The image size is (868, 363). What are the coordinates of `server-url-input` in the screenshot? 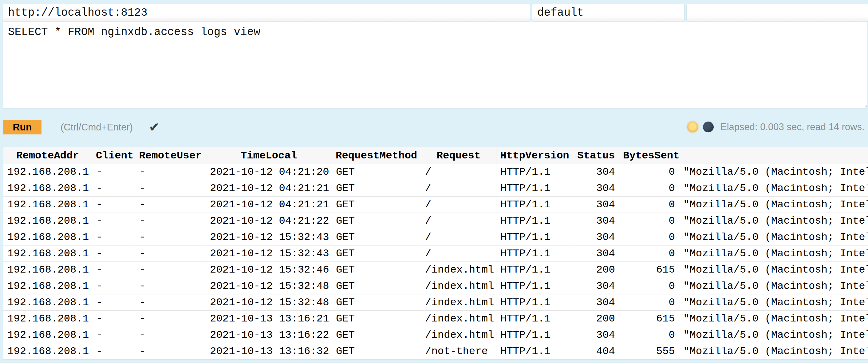 It's located at (267, 13).